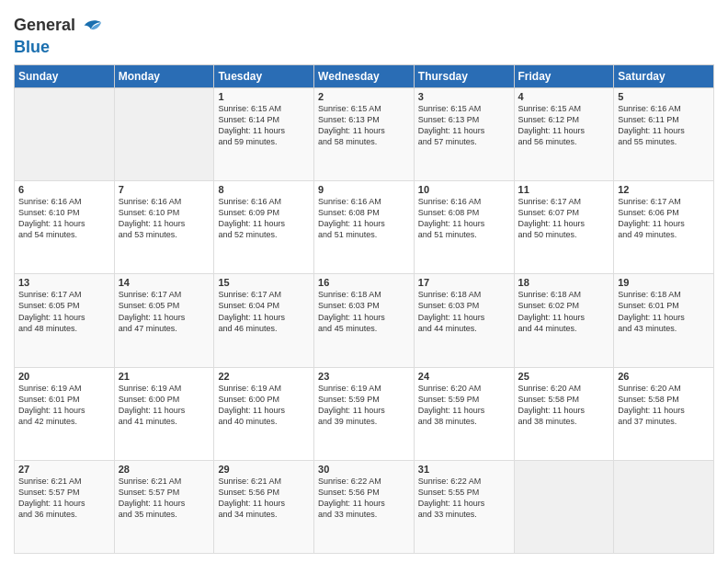 The height and width of the screenshot is (563, 728). What do you see at coordinates (64, 75) in the screenshot?
I see `day-header-sunday: Sunday` at bounding box center [64, 75].